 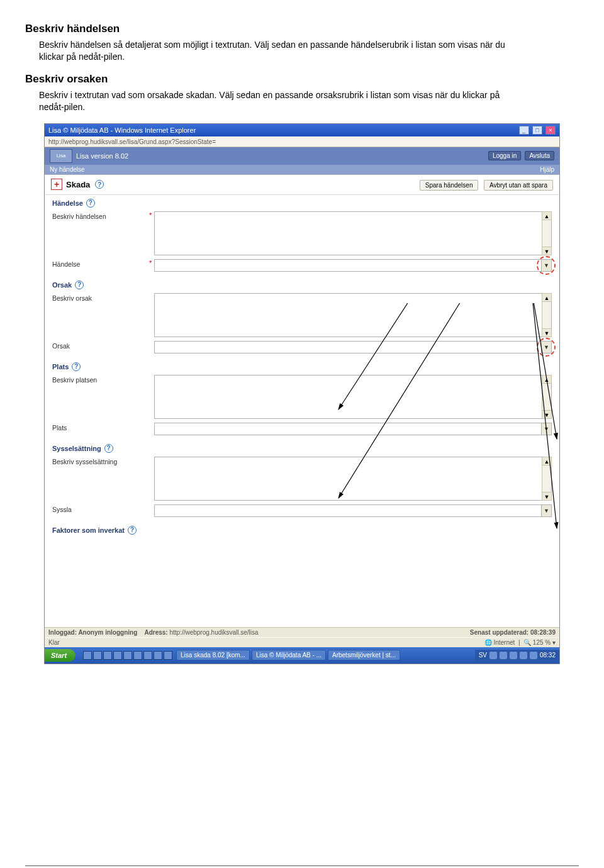 I want to click on label-orsak: Orsak, so click(x=99, y=345).